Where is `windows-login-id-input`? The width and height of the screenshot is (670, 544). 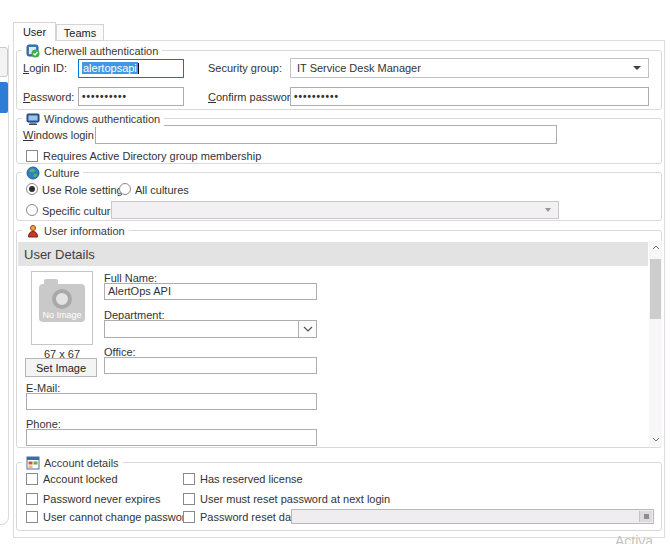 windows-login-id-input is located at coordinates (326, 134).